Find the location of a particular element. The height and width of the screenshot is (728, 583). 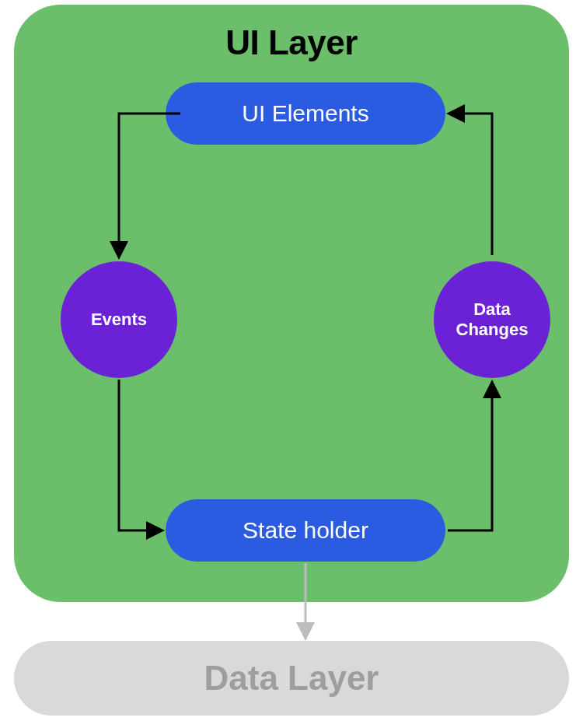

data-layer-container: Data Layer is located at coordinates (292, 678).